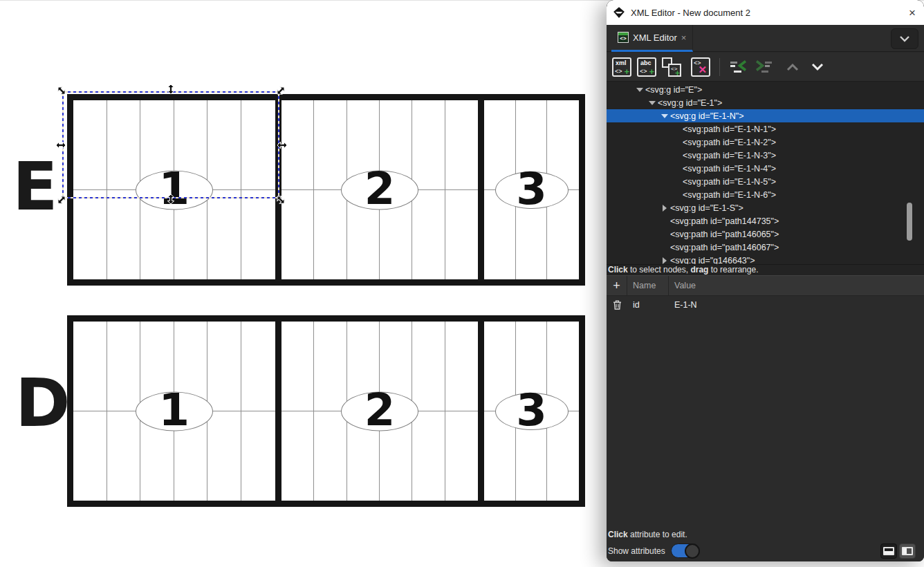 Image resolution: width=924 pixels, height=567 pixels. Describe the element at coordinates (765, 248) in the screenshot. I see `tree-node: <svg:path id="path146067">` at that location.